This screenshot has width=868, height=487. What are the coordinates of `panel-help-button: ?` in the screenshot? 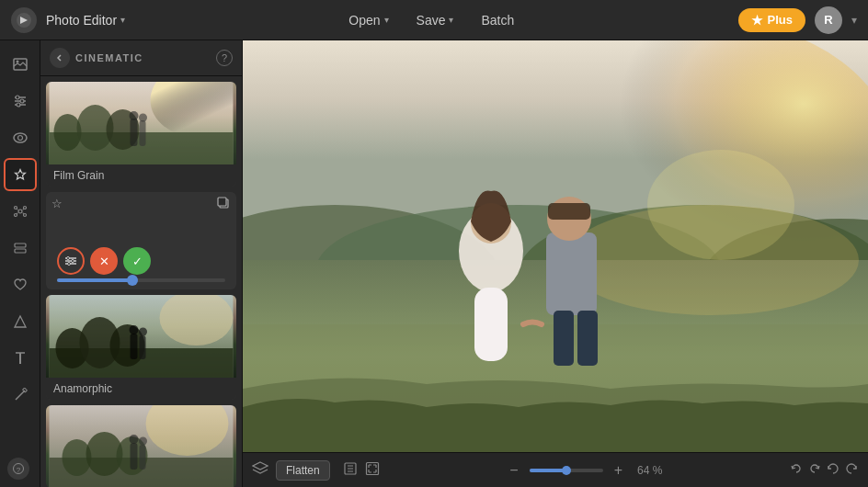 It's located at (224, 58).